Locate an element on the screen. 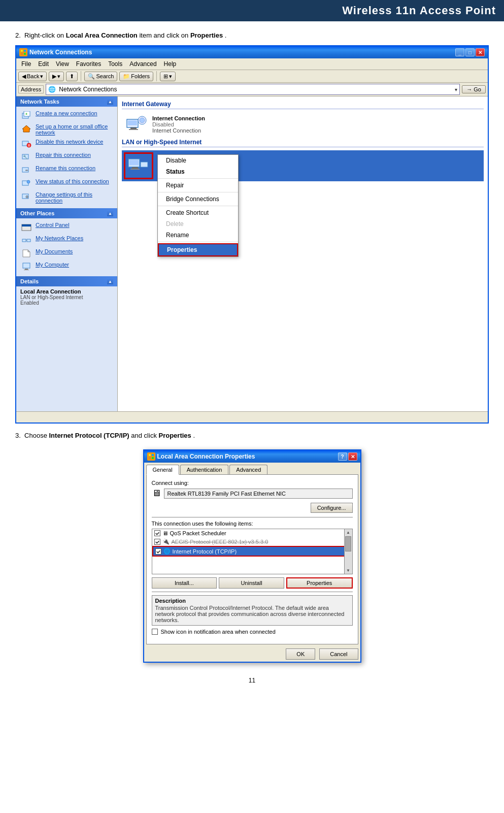  tcpip-checkbox is located at coordinates (158, 551).